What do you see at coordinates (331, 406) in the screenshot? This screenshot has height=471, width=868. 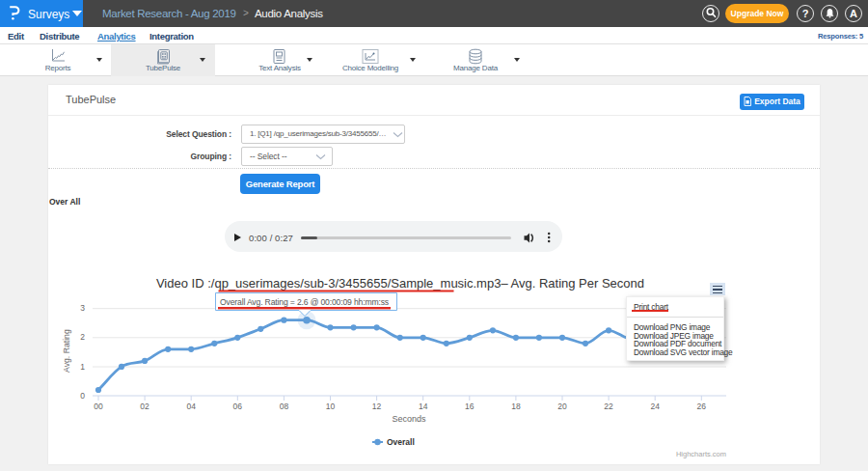 I see `svg-text: 10` at bounding box center [331, 406].